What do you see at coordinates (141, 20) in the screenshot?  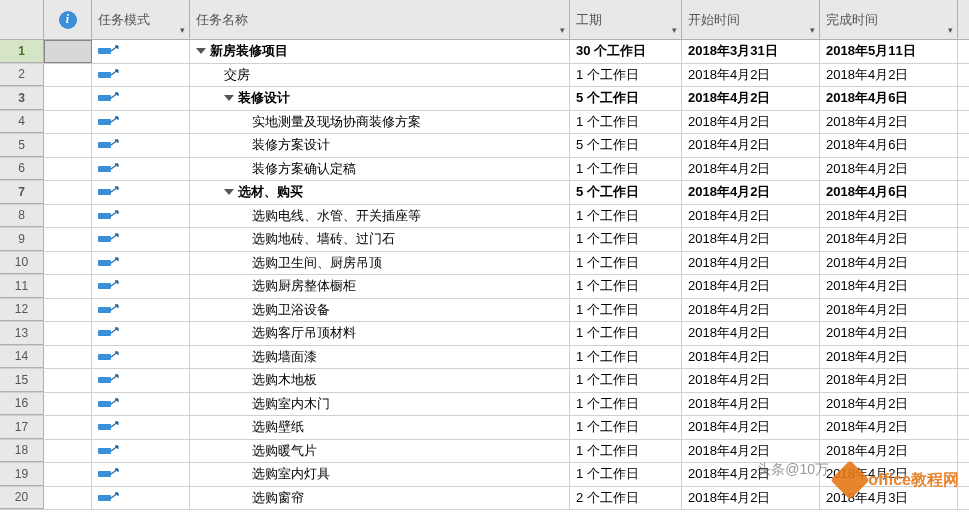 I see `header-task-mode: 任务模式 ▾` at bounding box center [141, 20].